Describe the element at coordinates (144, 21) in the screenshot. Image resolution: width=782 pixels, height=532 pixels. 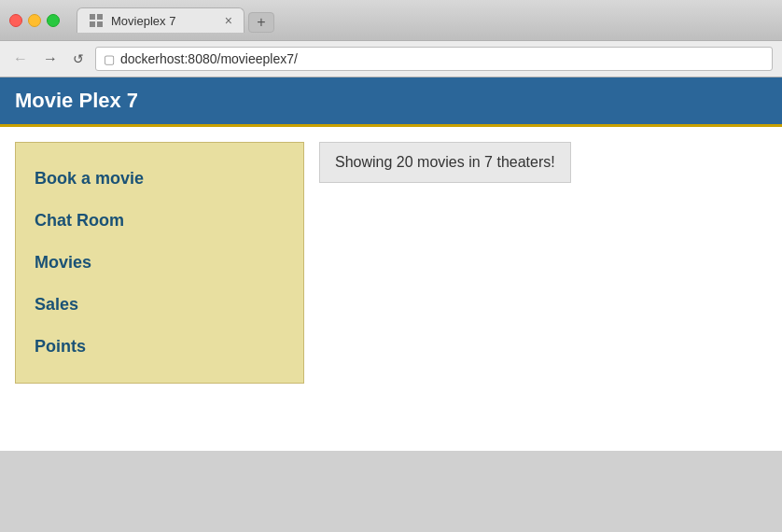
I see `tab-label: Movieplex 7` at that location.